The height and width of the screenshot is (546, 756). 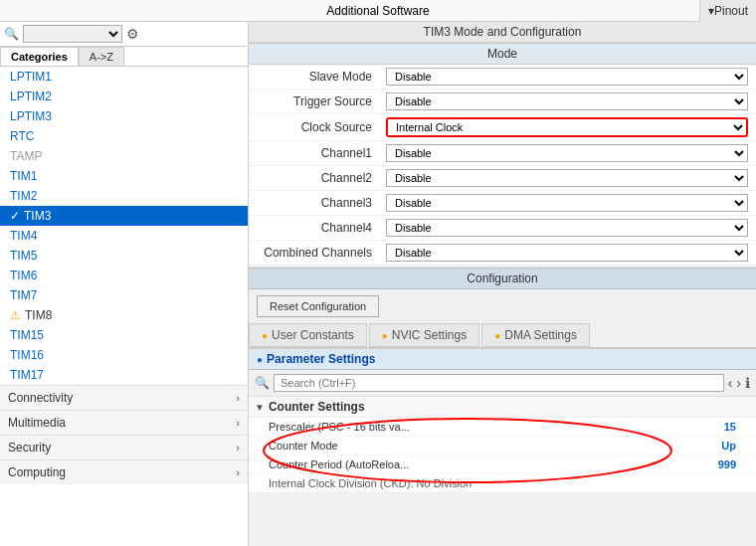 I want to click on additional-software-label: Additional Software, so click(x=378, y=11).